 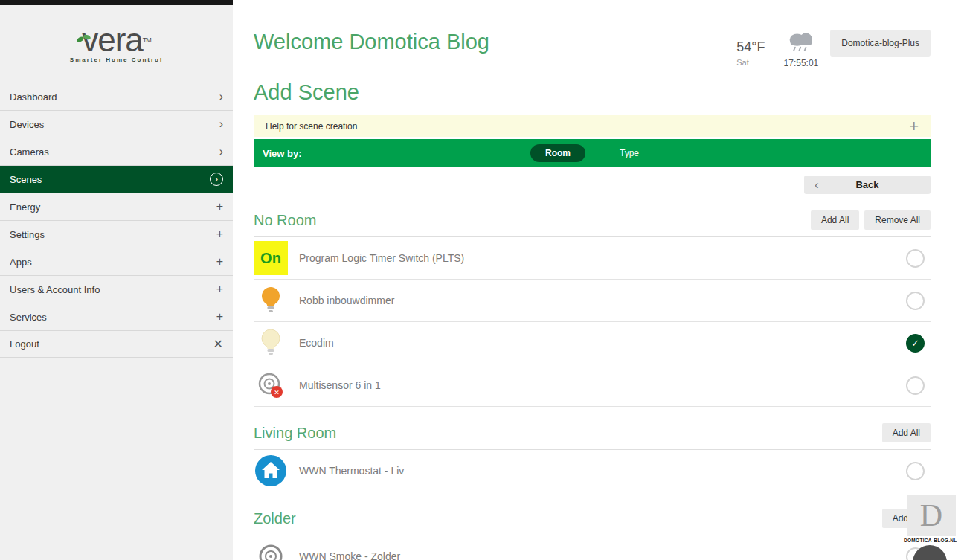 I want to click on site-watermark: D DOMOTICA-BLOG.NL, so click(x=930, y=527).